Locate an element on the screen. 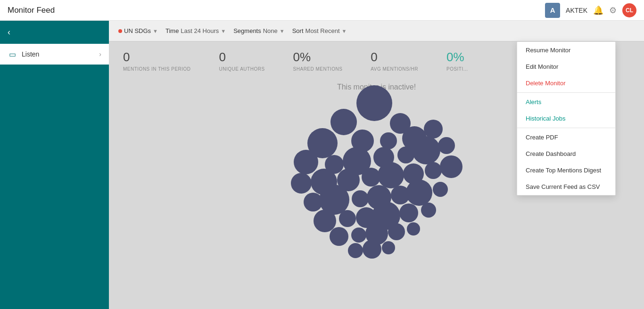  stat-shared-mentions: 0% SHARED MENTIONS is located at coordinates (318, 61).